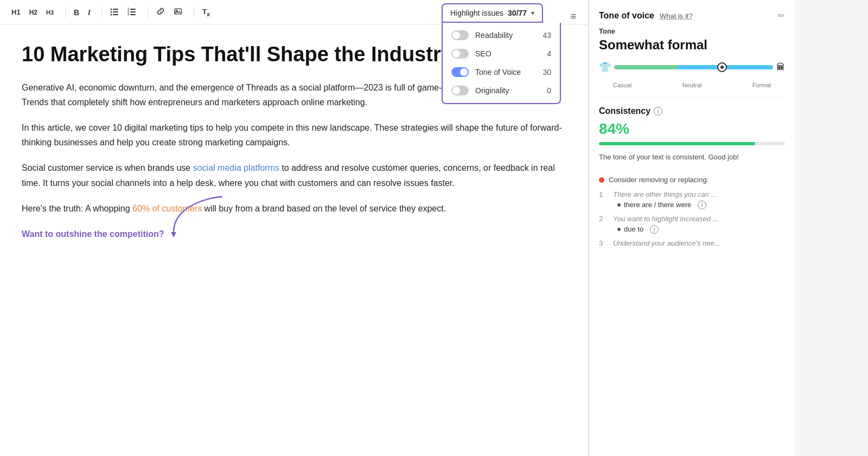 The width and height of the screenshot is (868, 456). I want to click on h3-button: H3, so click(50, 12).